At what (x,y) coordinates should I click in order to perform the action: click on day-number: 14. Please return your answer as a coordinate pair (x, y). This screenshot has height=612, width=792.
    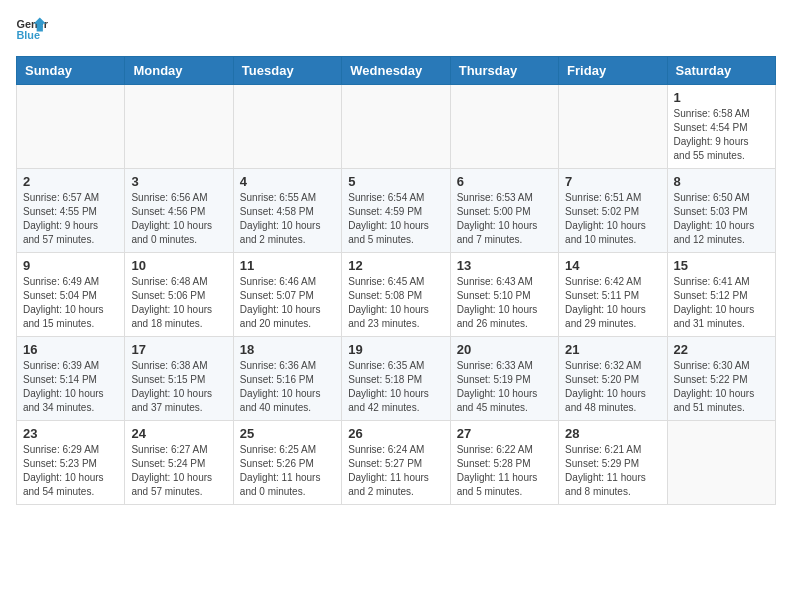
    Looking at the image, I should click on (612, 266).